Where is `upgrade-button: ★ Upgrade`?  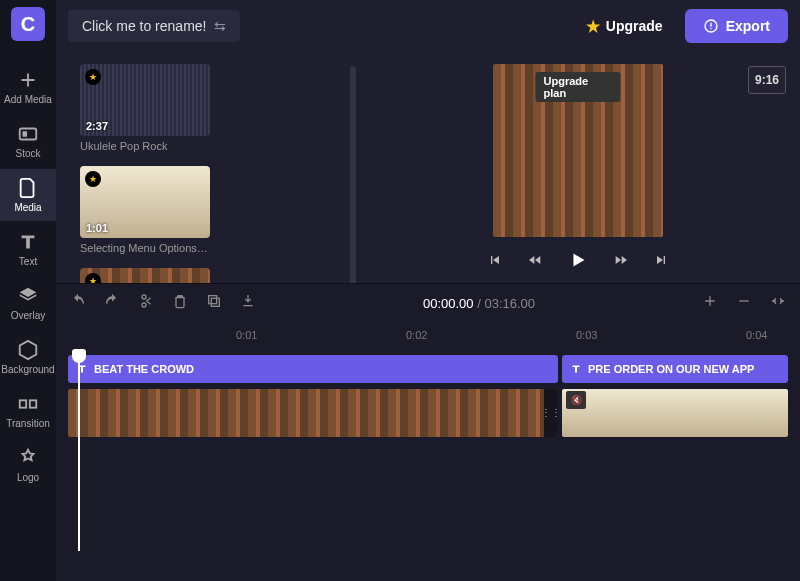 upgrade-button: ★ Upgrade is located at coordinates (624, 26).